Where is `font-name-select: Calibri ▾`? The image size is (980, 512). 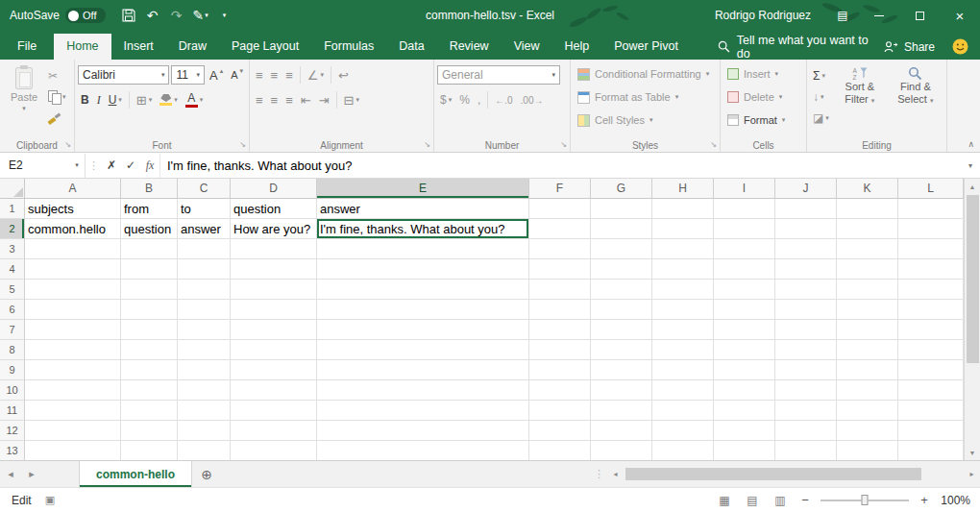 font-name-select: Calibri ▾ is located at coordinates (123, 75).